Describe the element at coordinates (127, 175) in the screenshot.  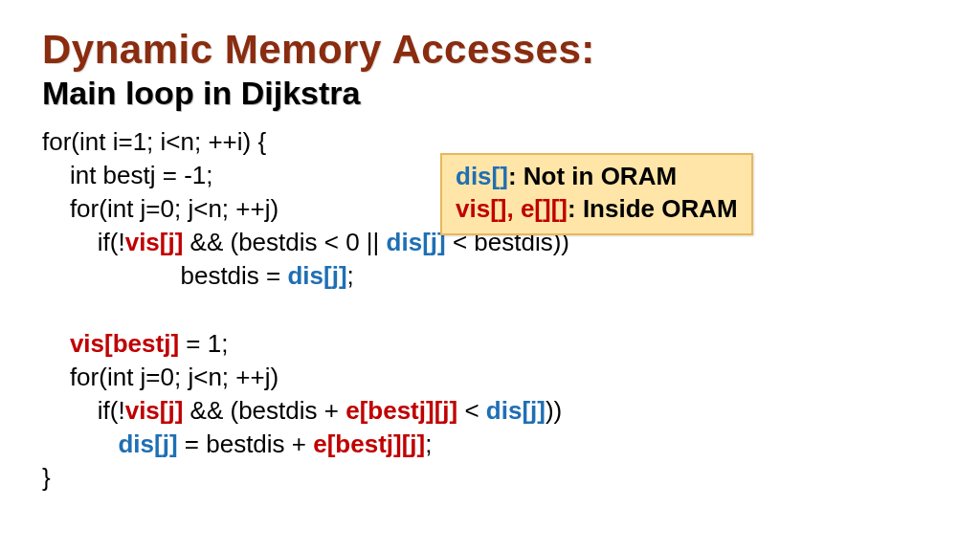
I see `code-line: int bestj = -1;` at that location.